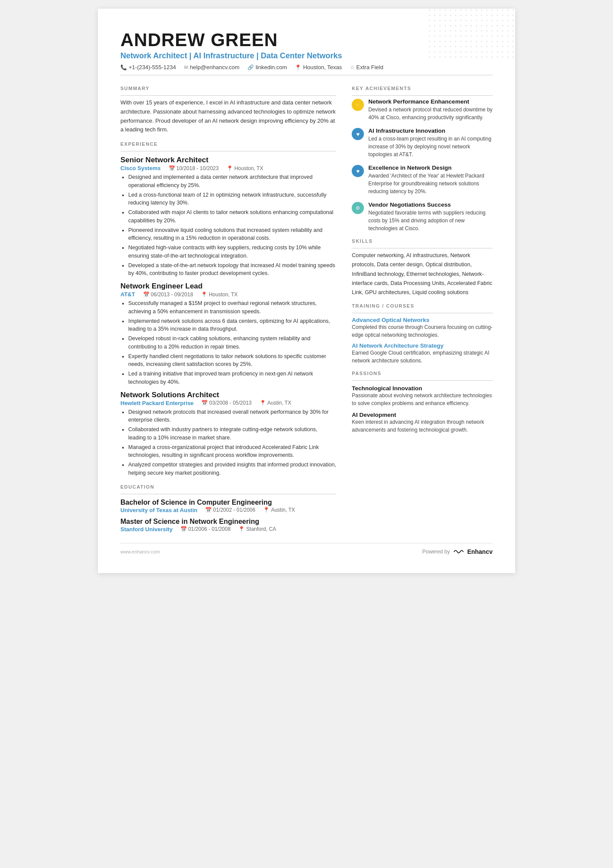  Describe the element at coordinates (226, 403) in the screenshot. I see `job-3-dates: 📅 03/2008 - 05/2013` at that location.